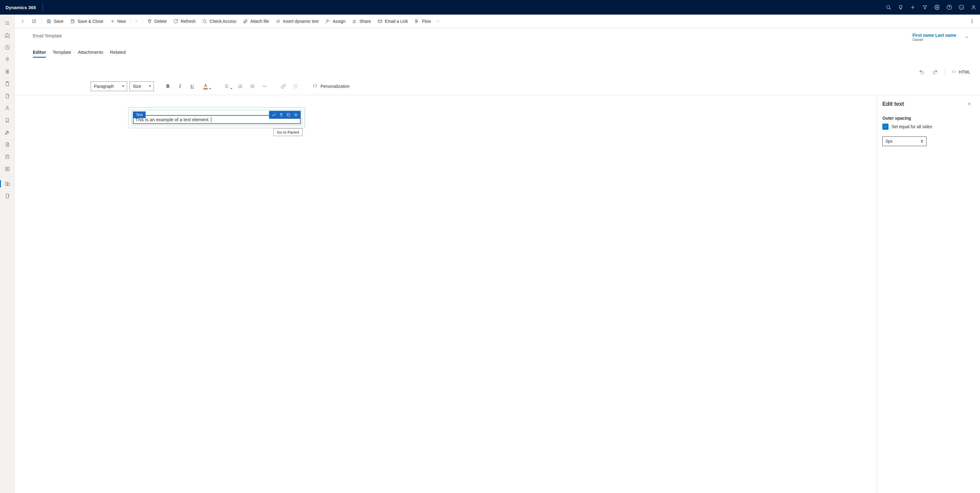 Image resolution: width=980 pixels, height=493 pixels. What do you see at coordinates (925, 7) in the screenshot?
I see `filter-icon` at bounding box center [925, 7].